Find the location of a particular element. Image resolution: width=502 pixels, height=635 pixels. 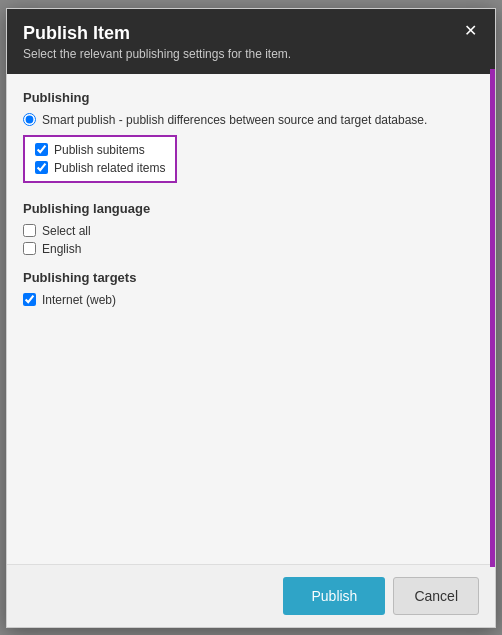

select-all-label: Select all is located at coordinates (66, 231).